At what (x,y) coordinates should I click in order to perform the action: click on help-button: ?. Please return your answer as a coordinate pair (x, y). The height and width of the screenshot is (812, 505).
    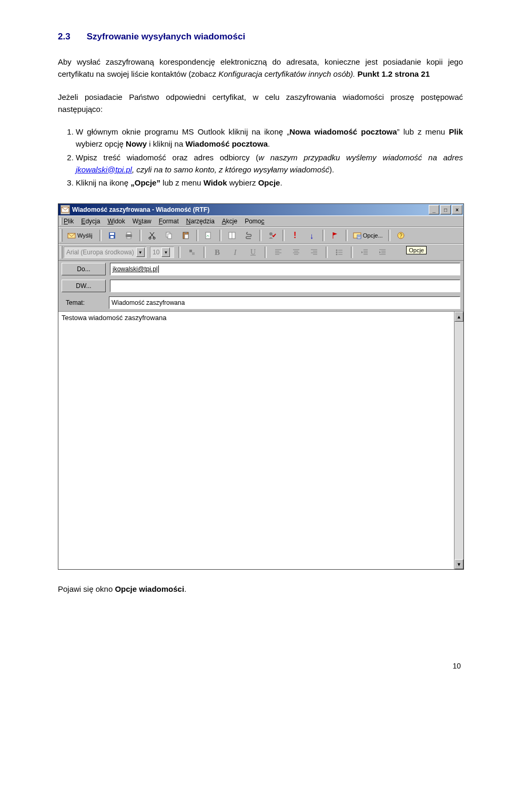
    Looking at the image, I should click on (401, 235).